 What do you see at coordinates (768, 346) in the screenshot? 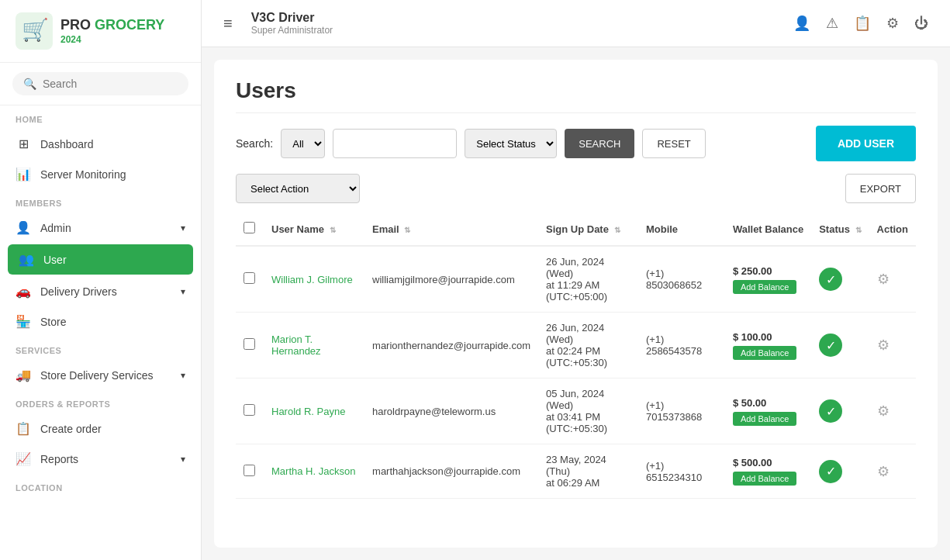
I see `row-wallet: $ 100.00 Add Balance` at bounding box center [768, 346].